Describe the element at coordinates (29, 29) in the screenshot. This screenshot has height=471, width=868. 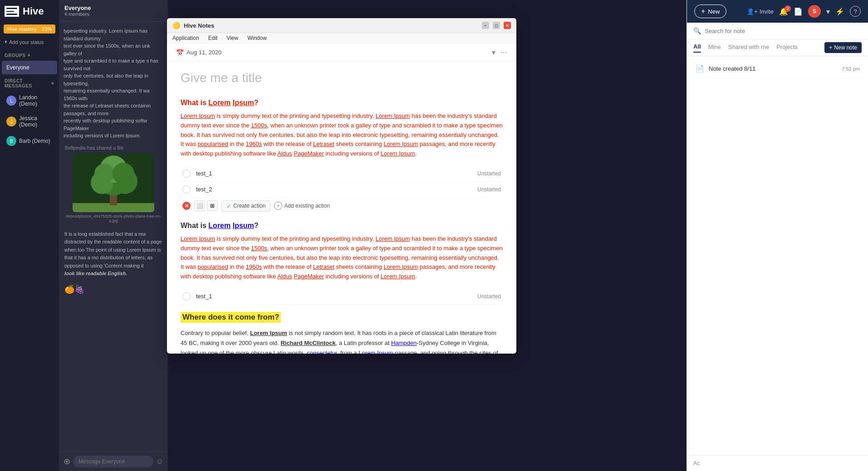
I see `hive-mastery-bar: Hive mastery 23%` at that location.